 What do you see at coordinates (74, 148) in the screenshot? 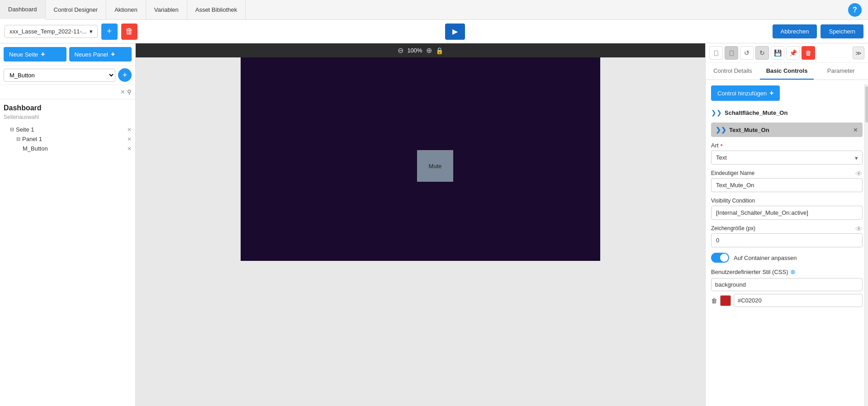
I see `tree-item-label: M_Button` at bounding box center [74, 148].